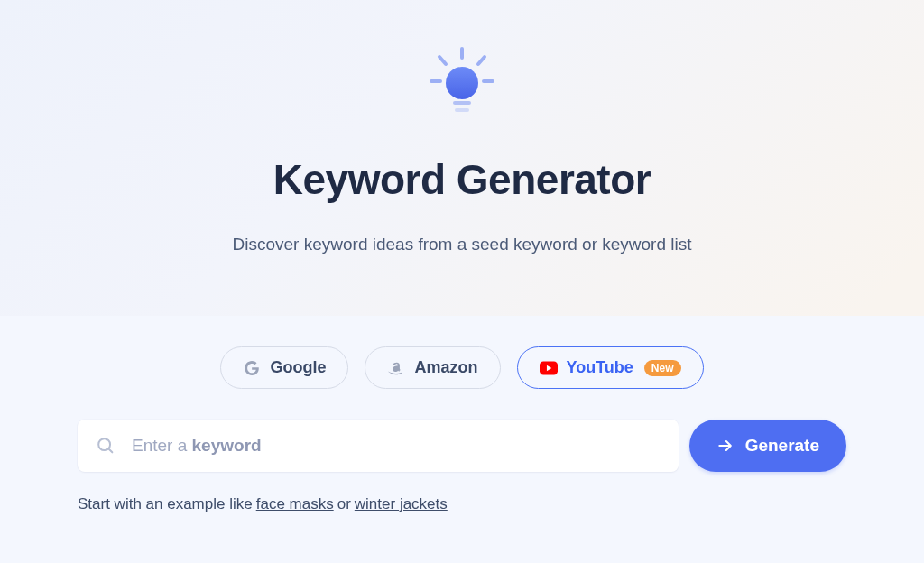 Image resolution: width=924 pixels, height=563 pixels. Describe the element at coordinates (378, 446) in the screenshot. I see `search-box: Enter a keyword` at that location.